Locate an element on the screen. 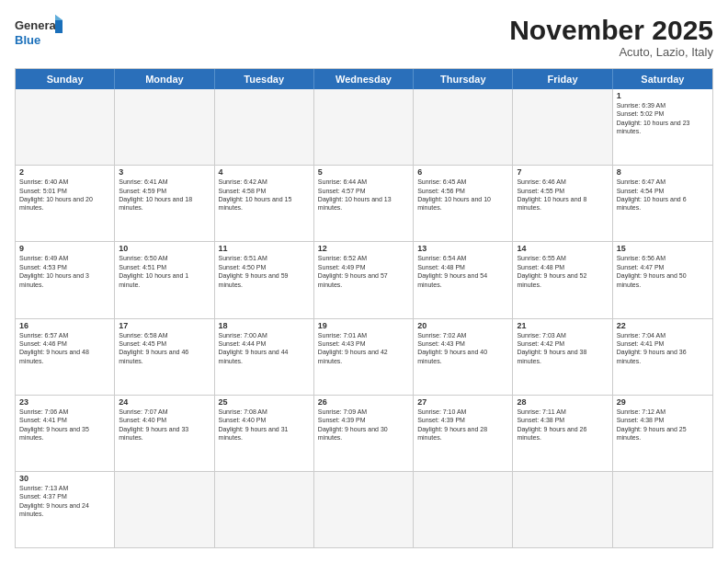 The height and width of the screenshot is (563, 728). day-cell: 13Sunrise: 6:54 AM Sunset: 4:48 PM Dayli… is located at coordinates (463, 280).